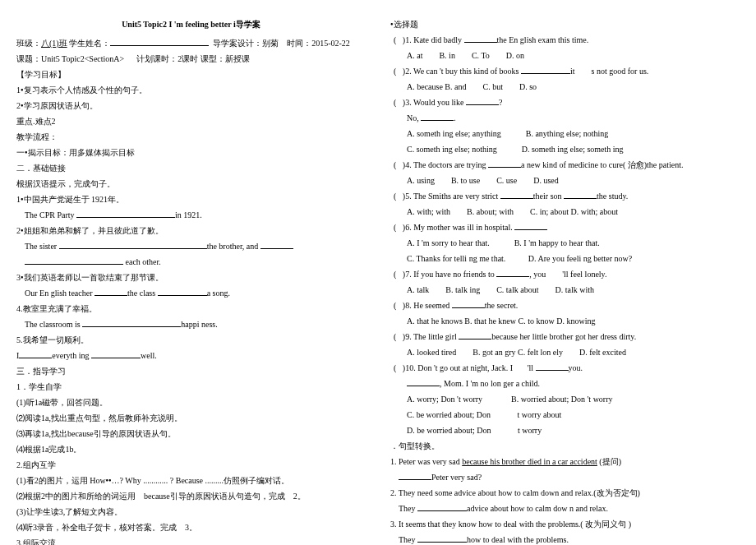  What do you see at coordinates (565, 150) in the screenshot?
I see `rq3-opts2: C. someth ing else; nothing D. someth in…` at bounding box center [565, 150].